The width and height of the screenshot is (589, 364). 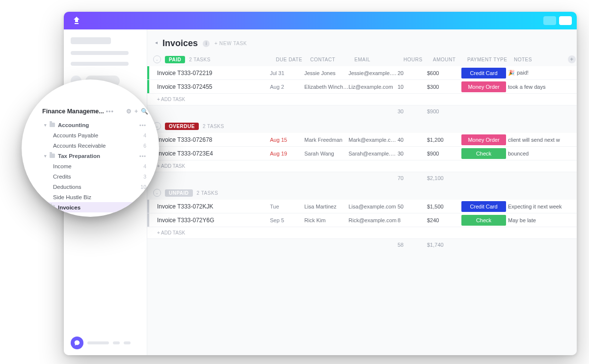 I want to click on info-icon: i, so click(x=206, y=44).